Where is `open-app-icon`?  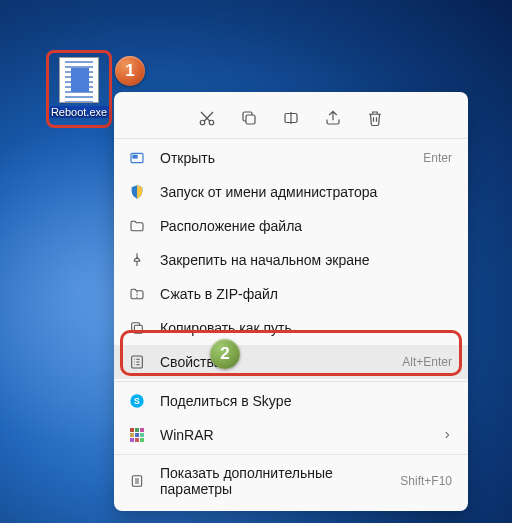
open-app-icon is located at coordinates (137, 158).